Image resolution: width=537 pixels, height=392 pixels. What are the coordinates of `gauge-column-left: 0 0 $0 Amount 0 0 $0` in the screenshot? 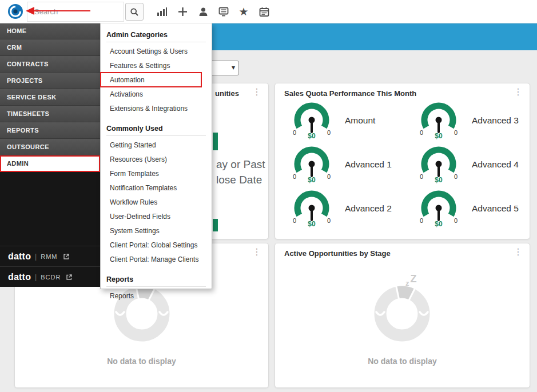 It's located at (349, 165).